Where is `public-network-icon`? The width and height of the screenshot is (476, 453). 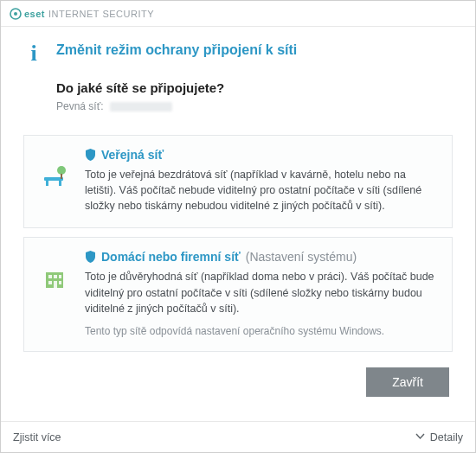
public-network-icon is located at coordinates (55, 168).